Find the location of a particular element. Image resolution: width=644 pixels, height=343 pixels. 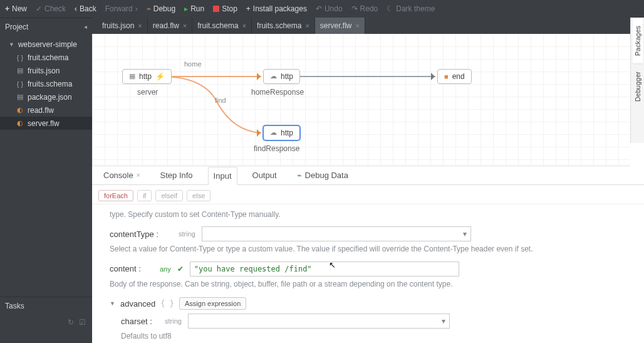

tab-debug-data: ⌁Debug Data is located at coordinates (323, 176).